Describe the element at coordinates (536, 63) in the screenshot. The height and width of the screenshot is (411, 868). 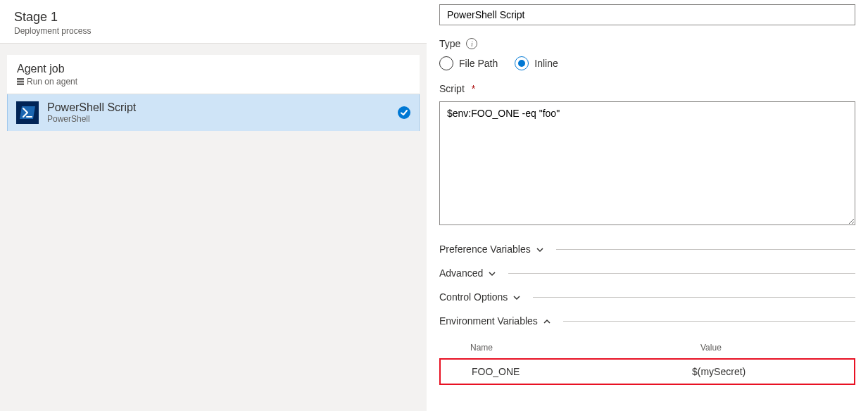
I see `radio-inline: Inline` at that location.